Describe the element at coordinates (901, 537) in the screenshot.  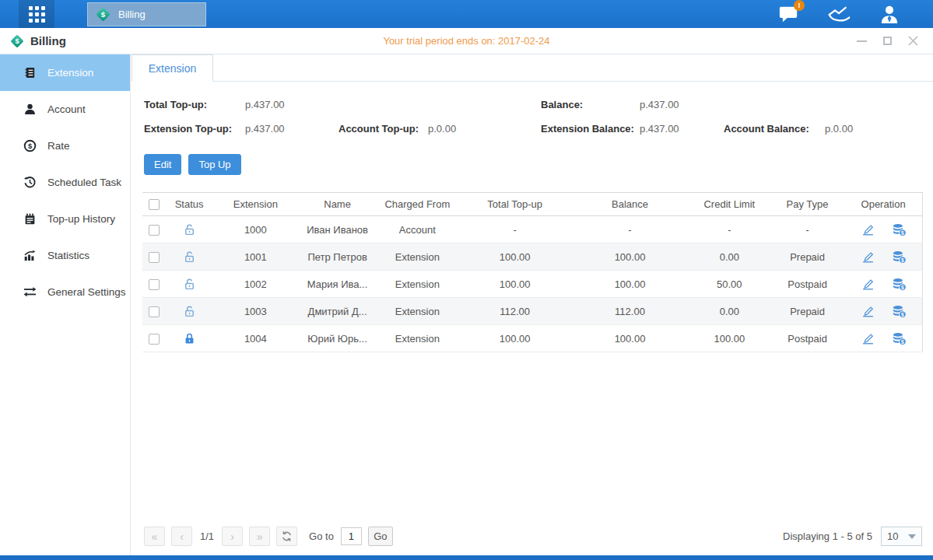
I see `page-size-select: 10` at that location.